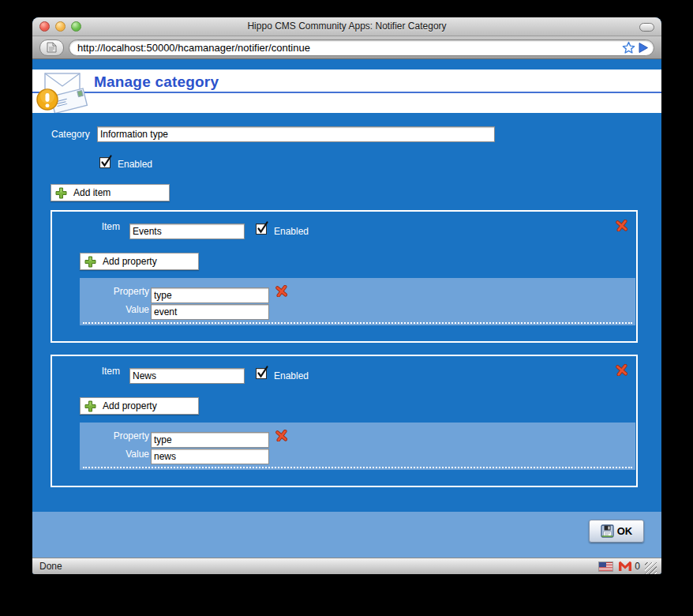 Image resolution: width=693 pixels, height=616 pixels. I want to click on url-input, so click(349, 47).